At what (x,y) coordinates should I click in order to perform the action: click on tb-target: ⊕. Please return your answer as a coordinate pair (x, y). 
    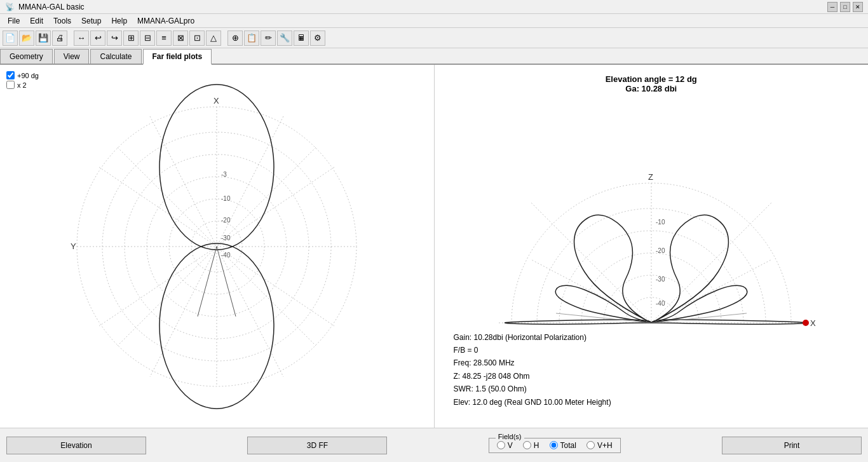
    Looking at the image, I should click on (235, 38).